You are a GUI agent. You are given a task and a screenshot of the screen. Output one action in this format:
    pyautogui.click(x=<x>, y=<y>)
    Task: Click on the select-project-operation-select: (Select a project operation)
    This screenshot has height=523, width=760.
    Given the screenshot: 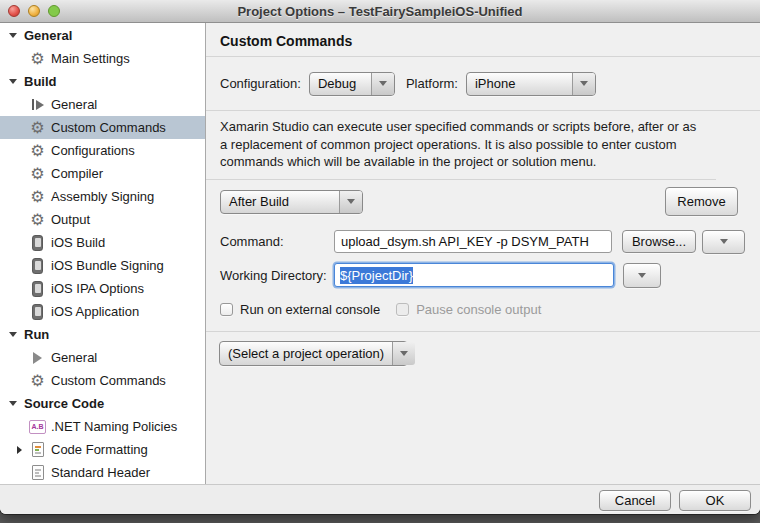 What is the action you would take?
    pyautogui.click(x=314, y=354)
    